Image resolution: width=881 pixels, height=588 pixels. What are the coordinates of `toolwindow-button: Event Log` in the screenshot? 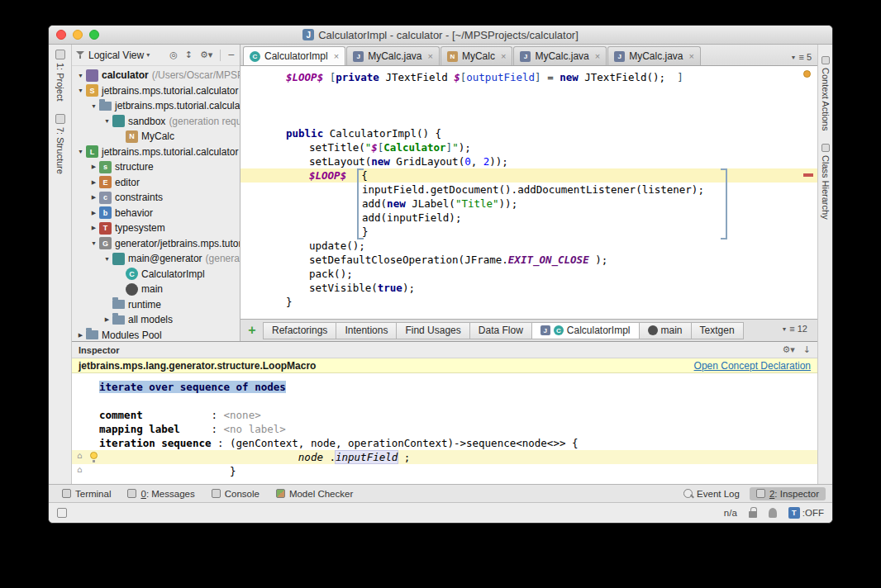 It's located at (712, 494).